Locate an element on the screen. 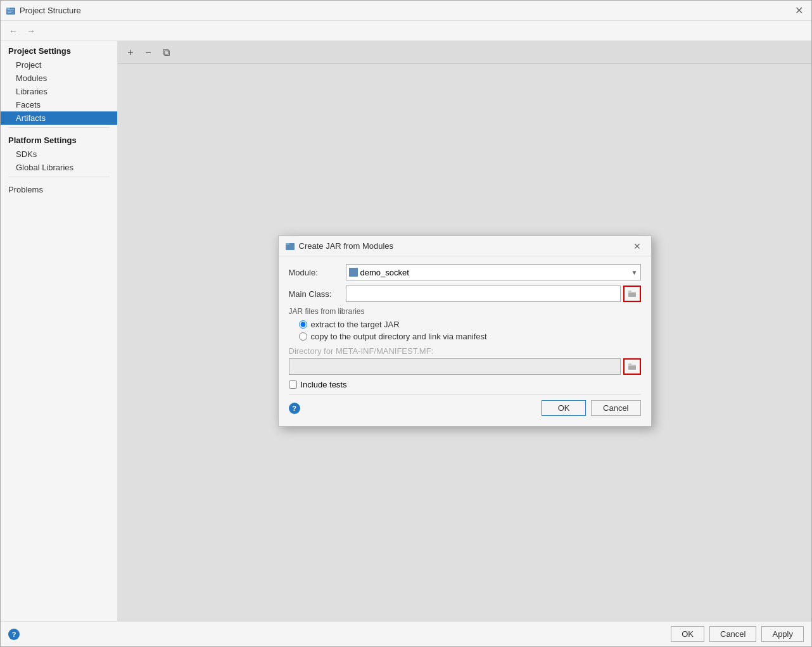 This screenshot has width=812, height=647. module-select-chevron: ▼ is located at coordinates (635, 272).